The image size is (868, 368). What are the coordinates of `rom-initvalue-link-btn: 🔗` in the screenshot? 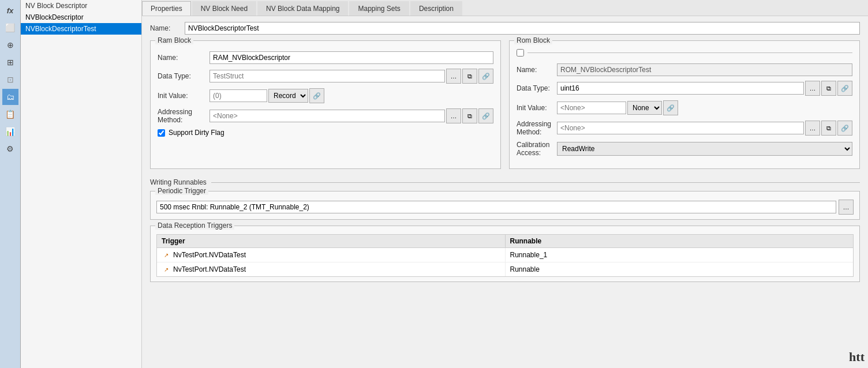 It's located at (671, 108).